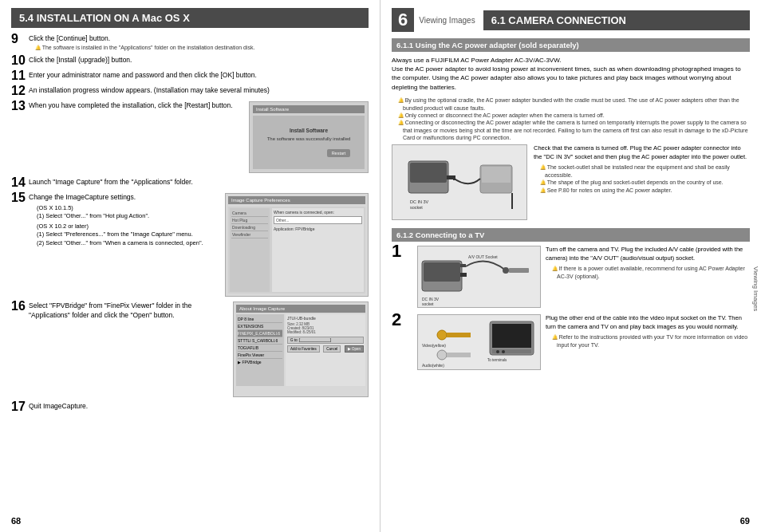 Image resolution: width=761 pixels, height=532 pixels. I want to click on tv-step1-svg: A/V OUT Socket DC IN 3V socket, so click(479, 277).